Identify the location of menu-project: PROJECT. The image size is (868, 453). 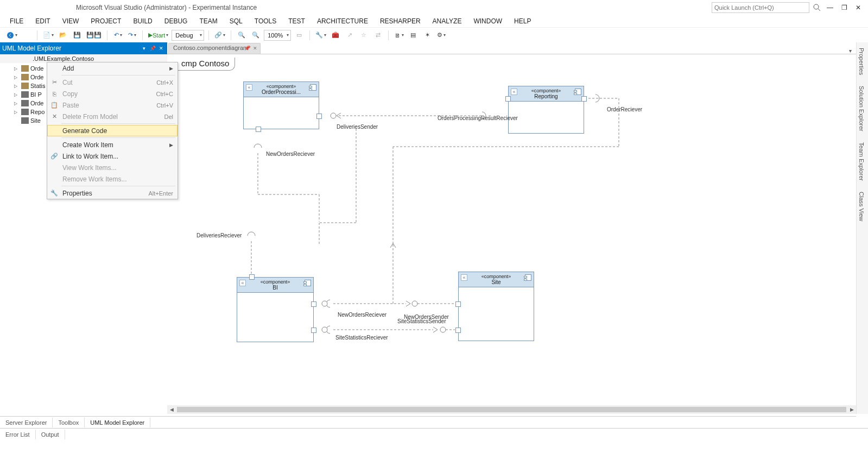
(106, 21).